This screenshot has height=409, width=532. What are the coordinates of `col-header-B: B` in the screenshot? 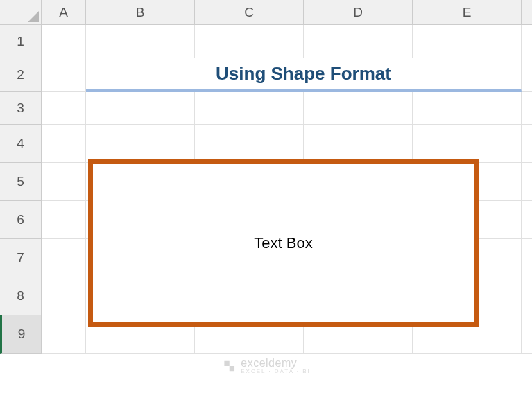 It's located at (140, 12).